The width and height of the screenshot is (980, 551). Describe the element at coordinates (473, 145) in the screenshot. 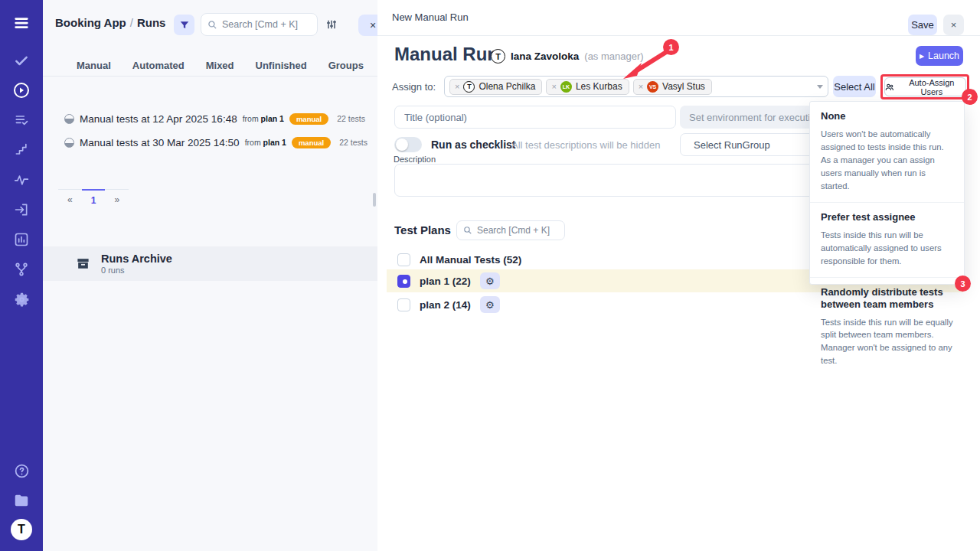

I see `checklist-label: Run as checklist` at that location.